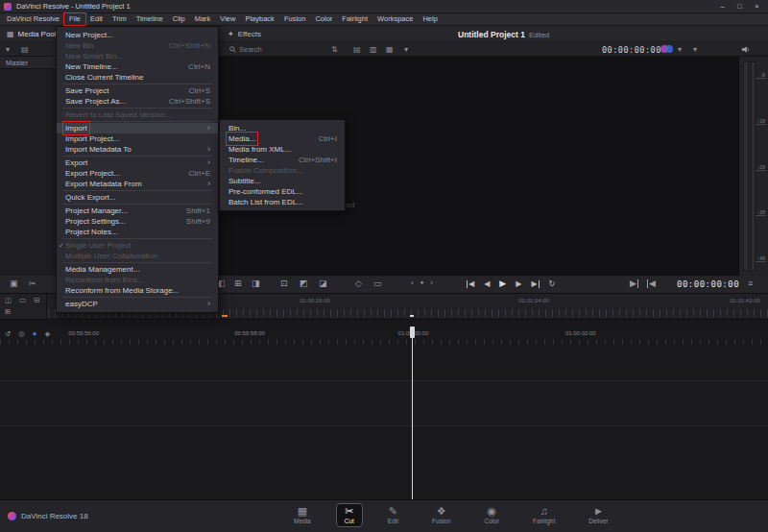 The height and width of the screenshot is (532, 768). I want to click on file-menu-item-close-current-timeline: Close Current Timeline, so click(137, 77).